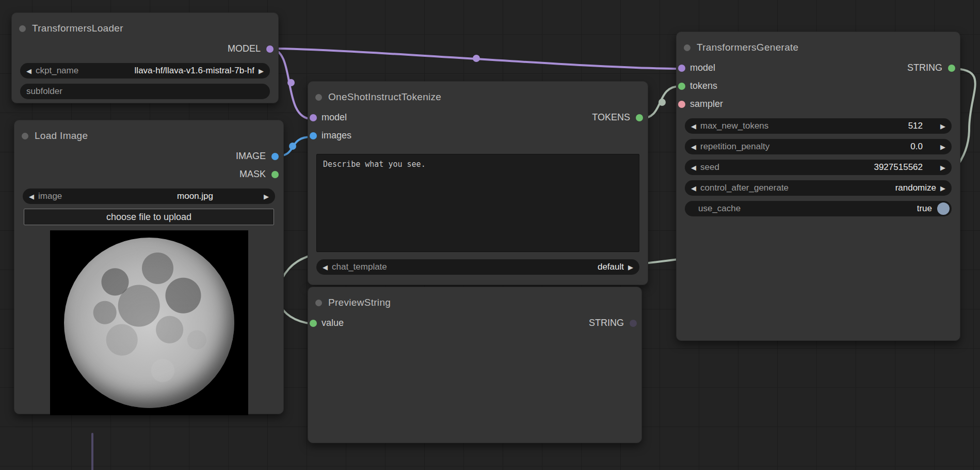 This screenshot has width=980, height=470. I want to click on widget-label: repetition_penalty, so click(735, 147).